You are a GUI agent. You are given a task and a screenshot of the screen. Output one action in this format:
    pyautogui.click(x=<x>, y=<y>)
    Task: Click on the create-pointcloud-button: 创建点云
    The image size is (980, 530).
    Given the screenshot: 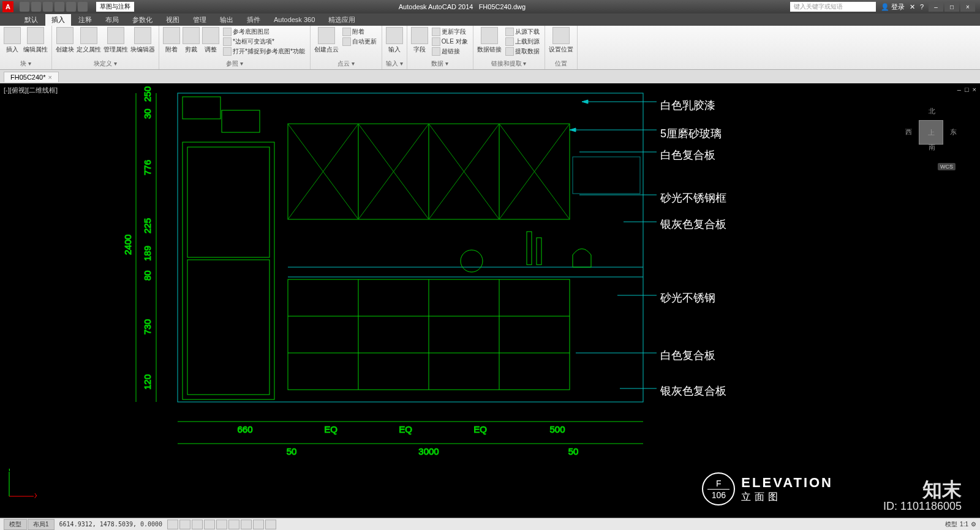 What is the action you would take?
    pyautogui.click(x=326, y=40)
    